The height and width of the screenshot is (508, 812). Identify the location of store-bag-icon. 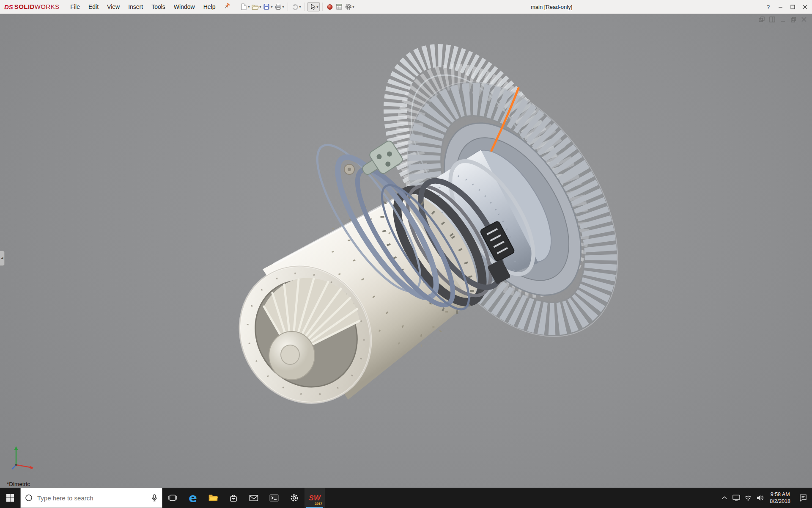
(233, 498).